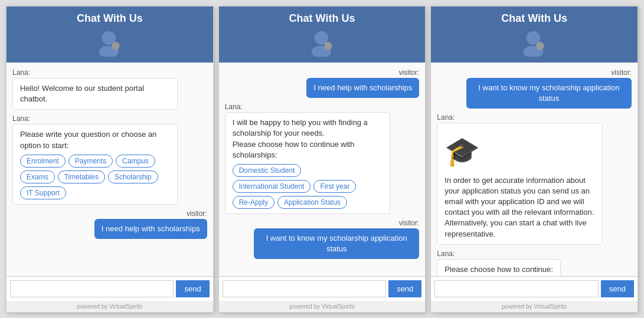  Describe the element at coordinates (499, 268) in the screenshot. I see `lana-bubble-continue: Please choose how to continue:` at that location.